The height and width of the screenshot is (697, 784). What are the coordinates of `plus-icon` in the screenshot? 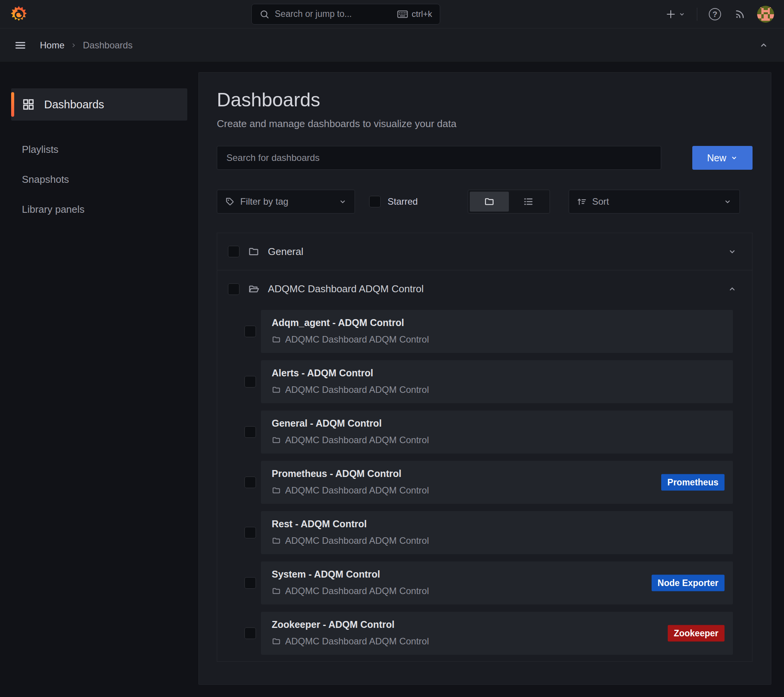 It's located at (671, 14).